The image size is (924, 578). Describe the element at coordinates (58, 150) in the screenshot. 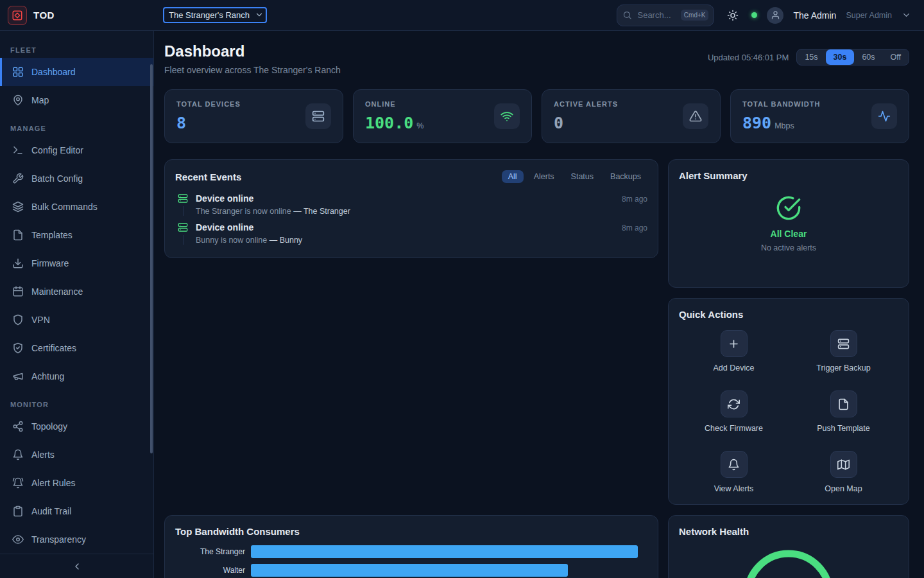

I see `sidebar-item-label: Config Editor` at that location.